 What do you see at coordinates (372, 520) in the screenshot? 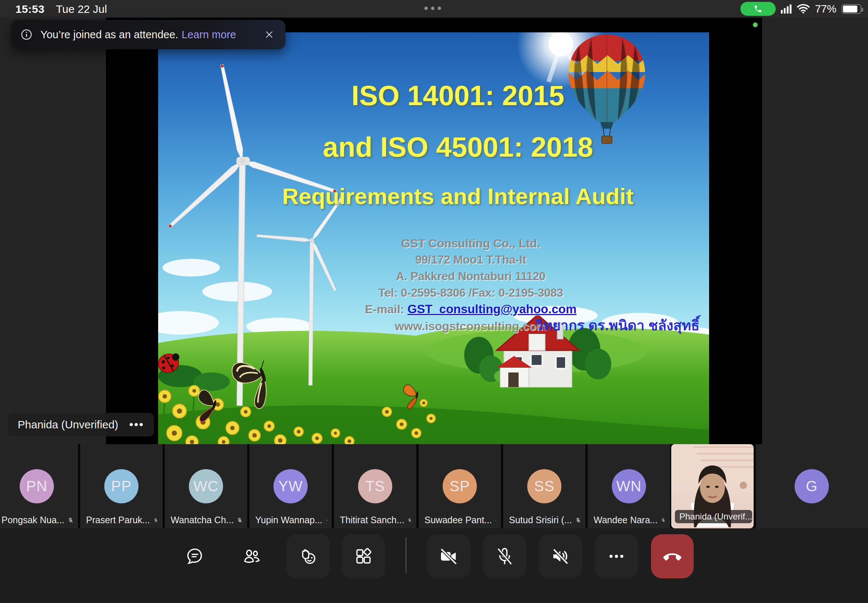
I see `participant-name: Thitirat Sanch...` at bounding box center [372, 520].